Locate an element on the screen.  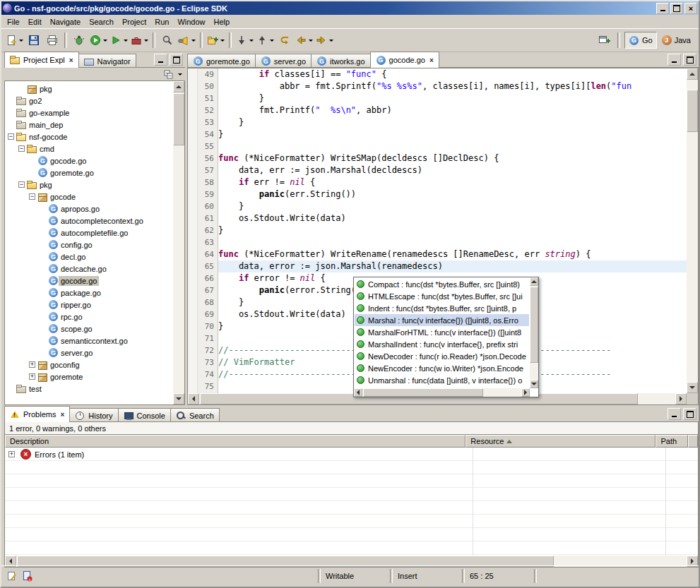
save-button is located at coordinates (34, 40).